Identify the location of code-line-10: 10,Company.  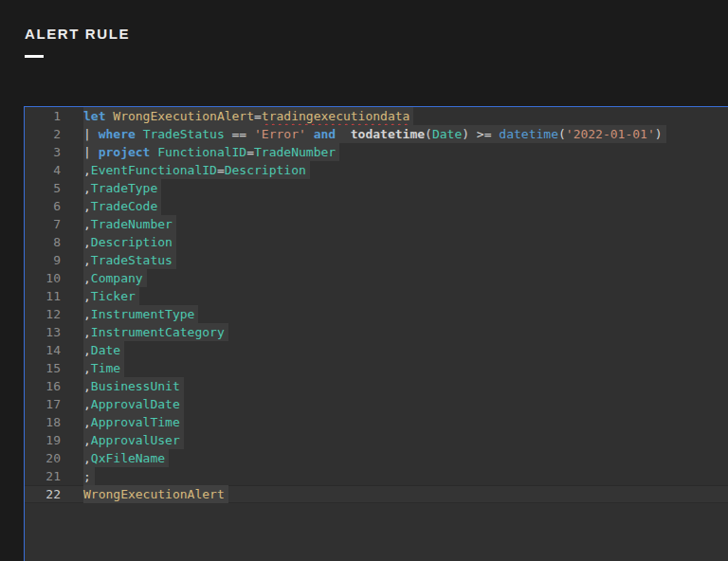
(376, 279).